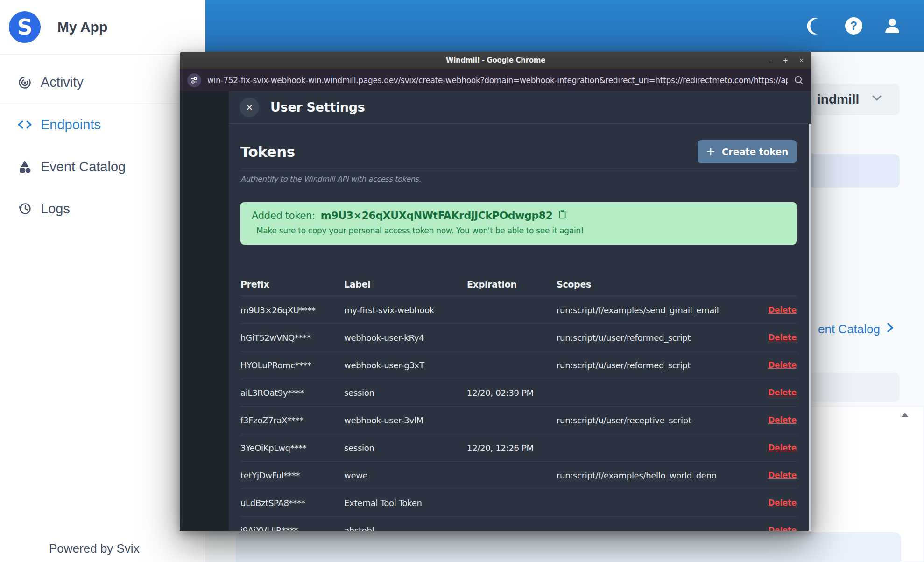  What do you see at coordinates (786, 60) in the screenshot?
I see `window-controls: – + ×` at bounding box center [786, 60].